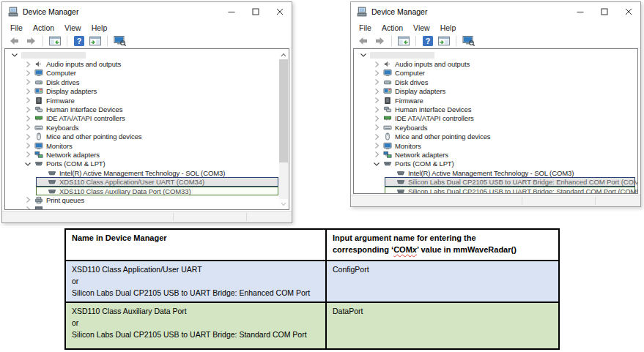  Describe the element at coordinates (142, 181) in the screenshot. I see `tree-item-xds110-application-user-uart-com34: XDS110 Class Application/User UART (COM3…` at that location.